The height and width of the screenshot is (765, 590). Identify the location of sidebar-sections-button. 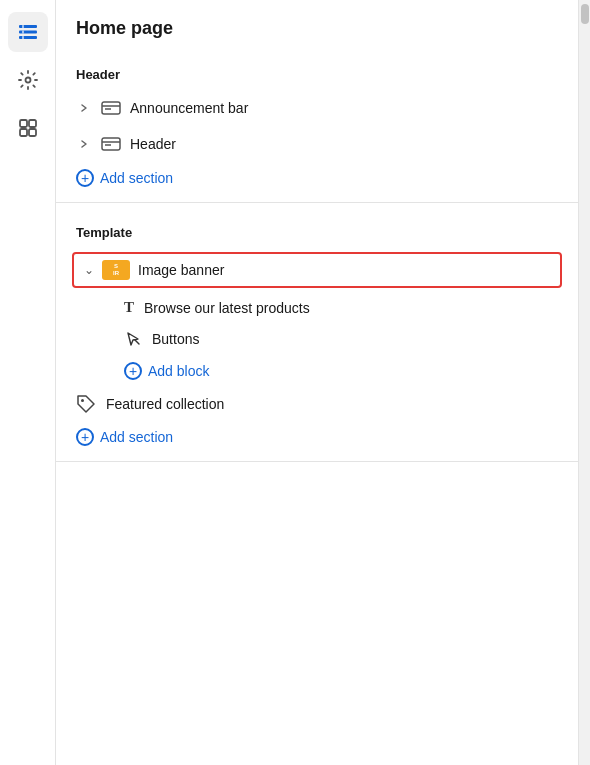
(28, 32).